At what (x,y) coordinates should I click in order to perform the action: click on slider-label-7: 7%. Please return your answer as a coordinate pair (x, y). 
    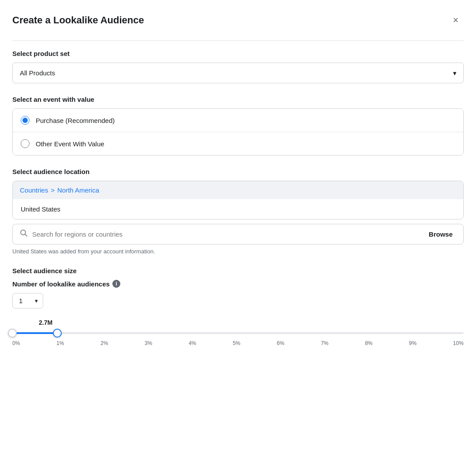
    Looking at the image, I should click on (324, 343).